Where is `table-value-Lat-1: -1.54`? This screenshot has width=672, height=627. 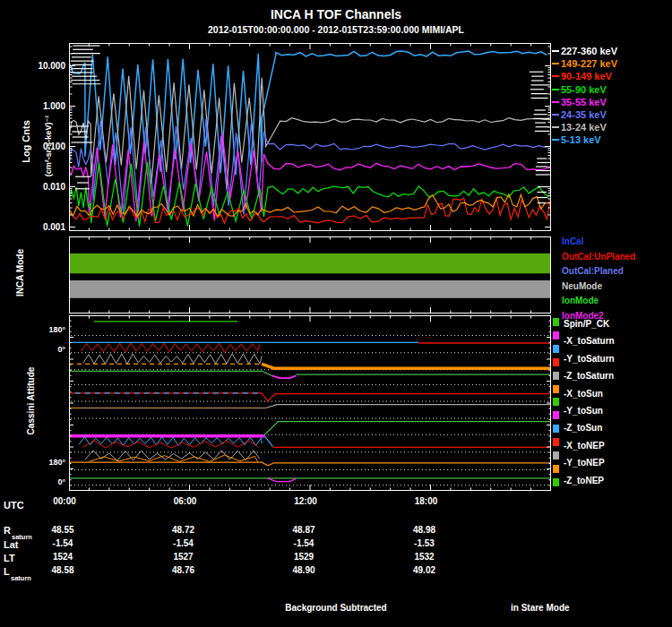 table-value-Lat-1: -1.54 is located at coordinates (184, 543).